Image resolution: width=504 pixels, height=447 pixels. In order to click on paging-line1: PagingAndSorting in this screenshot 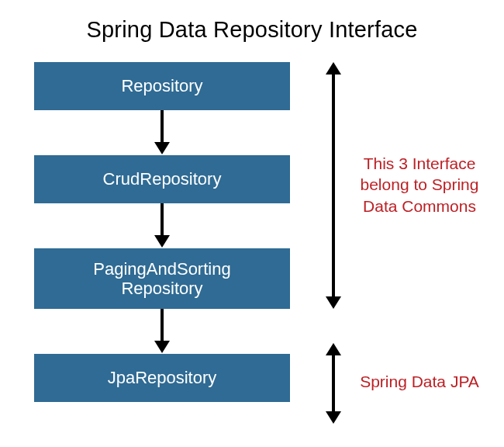, I will do `click(161, 269)`.